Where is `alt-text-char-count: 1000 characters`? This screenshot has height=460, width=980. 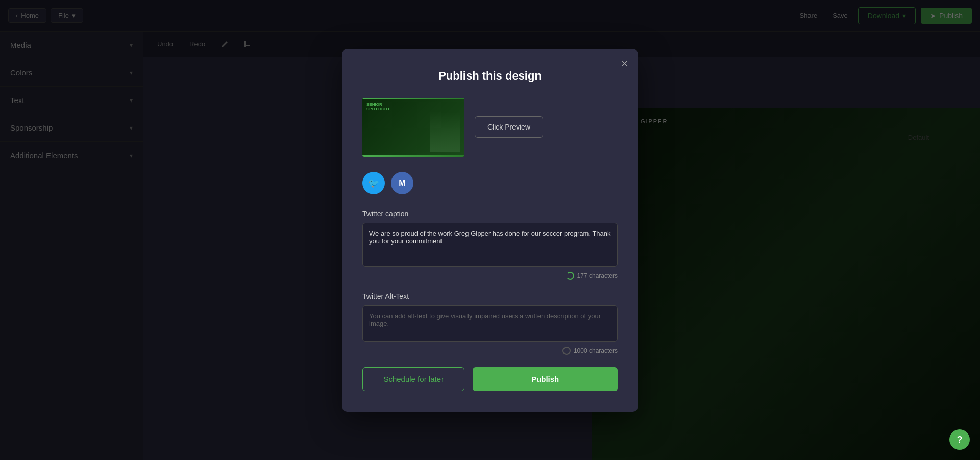
alt-text-char-count: 1000 characters is located at coordinates (596, 351).